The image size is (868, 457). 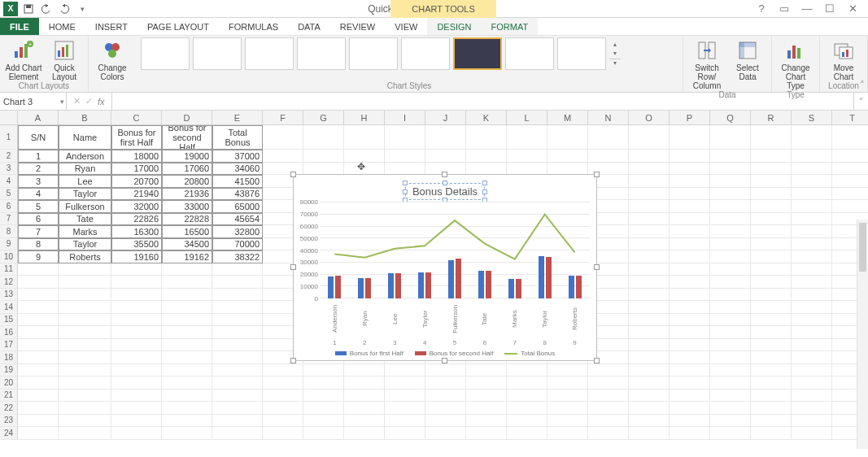 What do you see at coordinates (85, 220) in the screenshot?
I see `cell: Tate` at bounding box center [85, 220].